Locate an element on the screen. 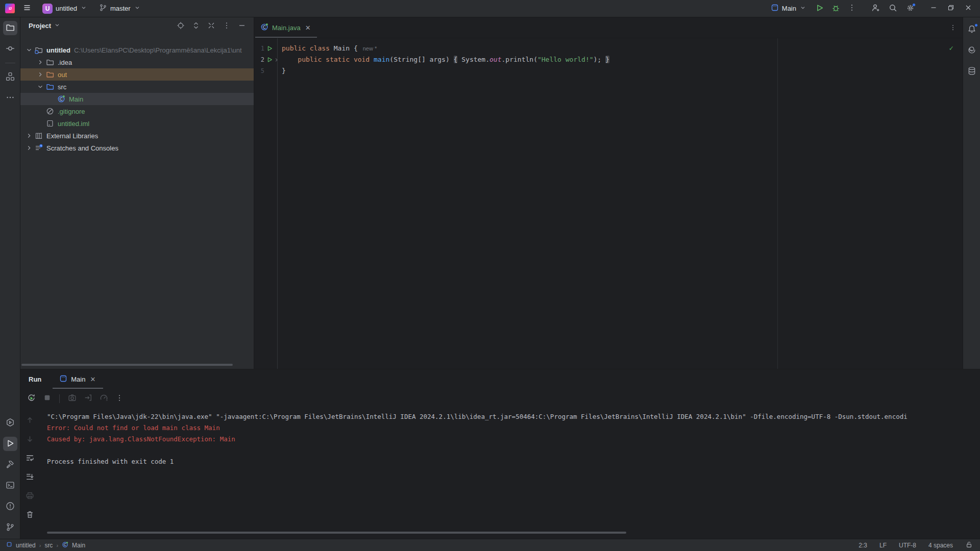 This screenshot has width=980, height=551. toolwindow-services-button is located at coordinates (10, 423).